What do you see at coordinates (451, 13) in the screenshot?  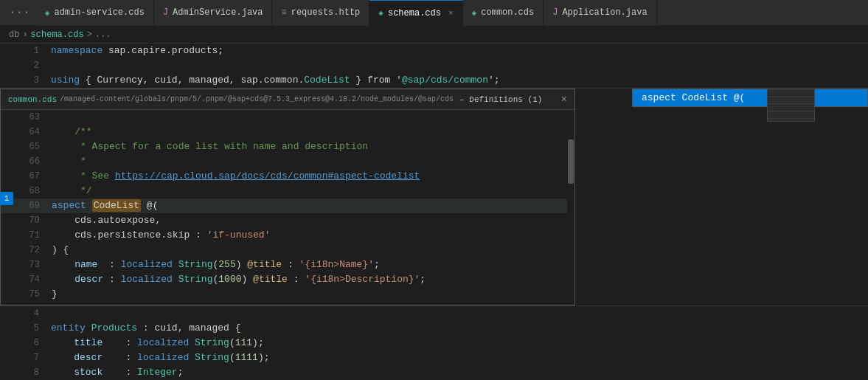 I see `tab-close-button: ×` at bounding box center [451, 13].